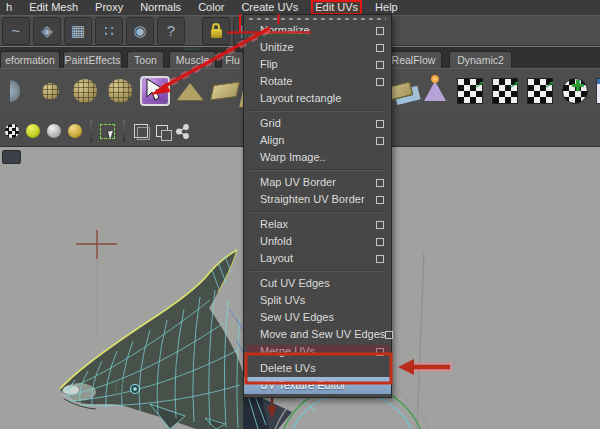 This screenshot has width=600, height=429. What do you see at coordinates (318, 82) in the screenshot?
I see `menu-item-rotate: Rotate` at bounding box center [318, 82].